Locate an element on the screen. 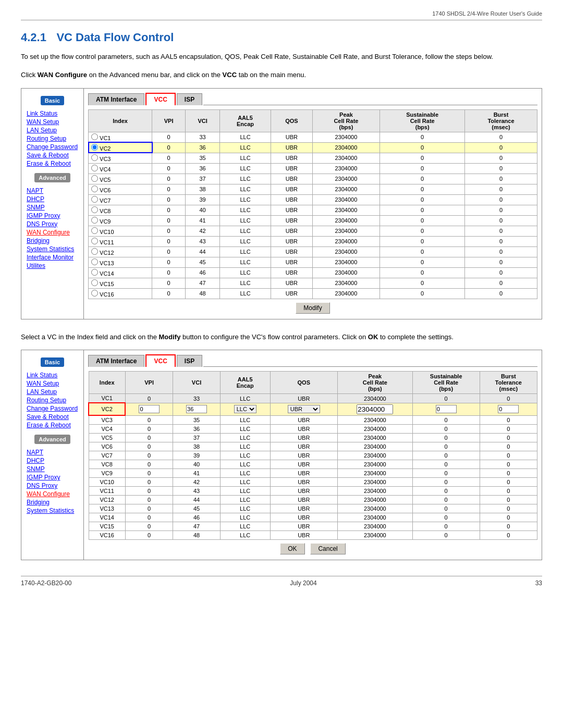 The height and width of the screenshot is (728, 563). edit-aal5-select: LLCVC is located at coordinates (245, 409).